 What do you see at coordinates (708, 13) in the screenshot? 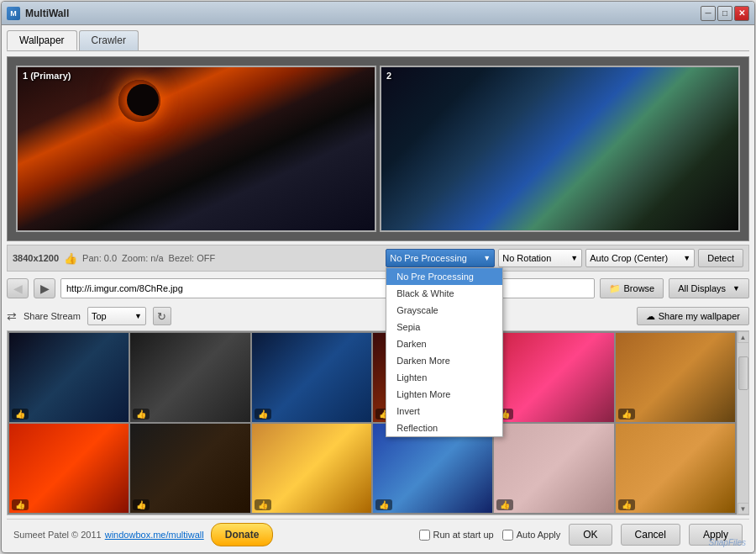
I see `minimize-button: ─` at bounding box center [708, 13].